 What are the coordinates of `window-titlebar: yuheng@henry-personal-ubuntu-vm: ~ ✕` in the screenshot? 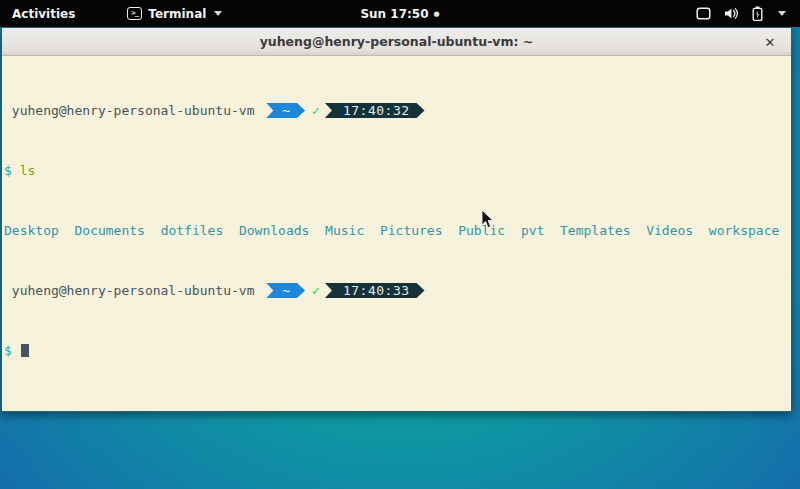 It's located at (396, 42).